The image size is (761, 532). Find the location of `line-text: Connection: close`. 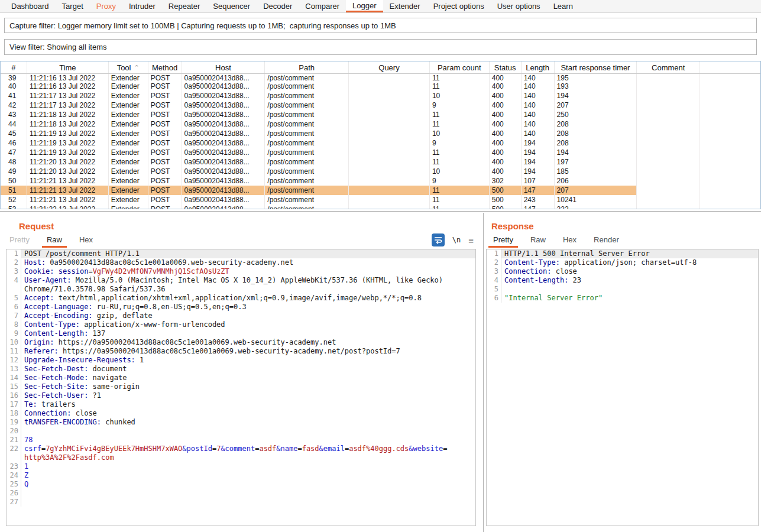

line-text: Connection: close is located at coordinates (630, 272).